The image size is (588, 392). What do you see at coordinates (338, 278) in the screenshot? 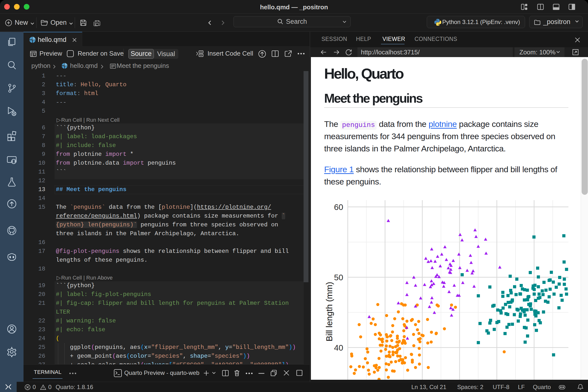
I see `svg-text: 50` at bounding box center [338, 278].